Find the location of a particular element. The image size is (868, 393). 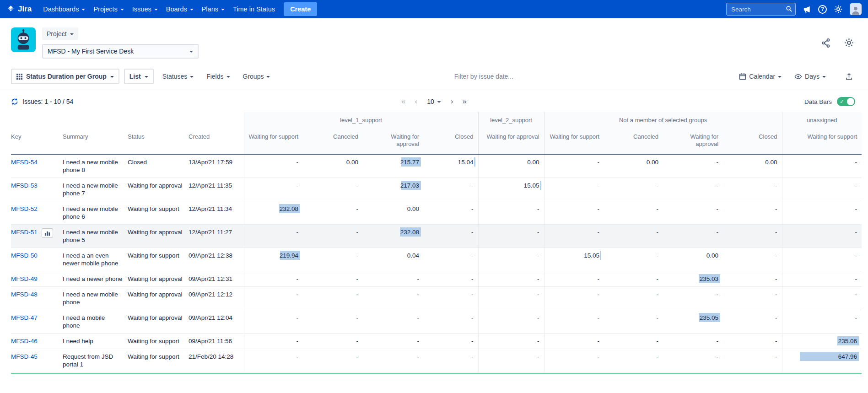

check-icon: ✓ is located at coordinates (842, 102).